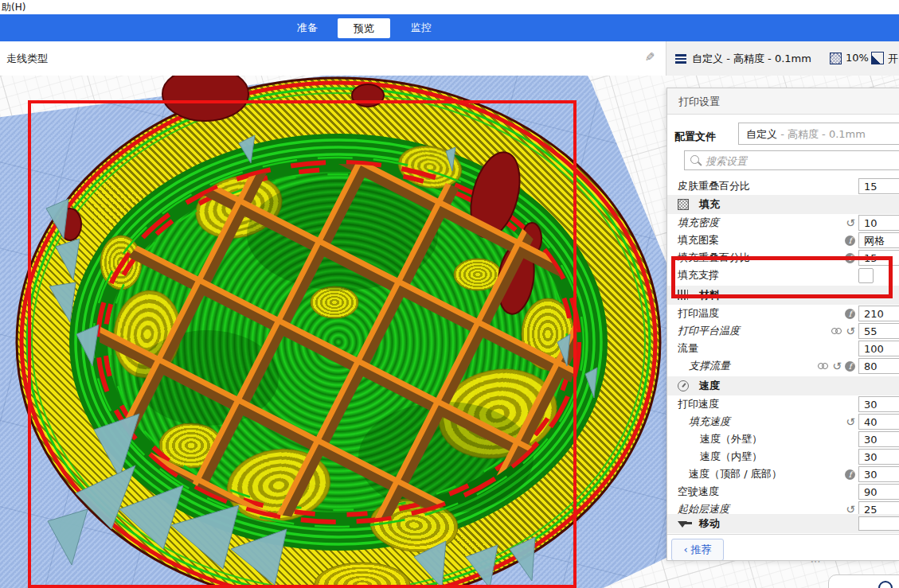  What do you see at coordinates (695, 137) in the screenshot?
I see `profile-label: 配置文件` at bounding box center [695, 137].